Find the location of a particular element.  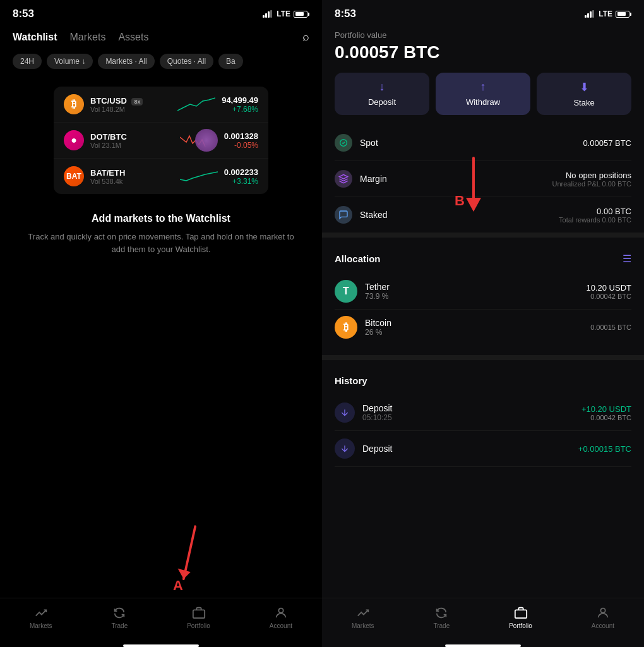

right-nav-trade: Trade is located at coordinates (441, 618).